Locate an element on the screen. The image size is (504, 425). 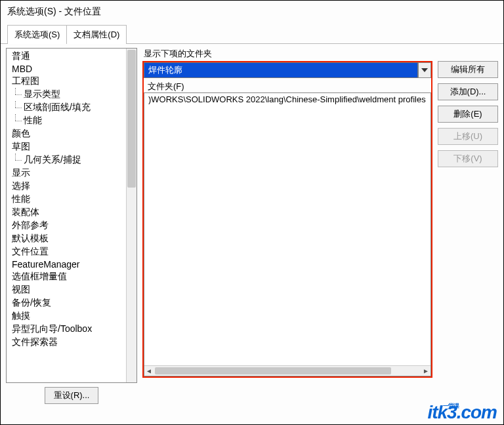
tree-scrollbar is located at coordinates (131, 215).